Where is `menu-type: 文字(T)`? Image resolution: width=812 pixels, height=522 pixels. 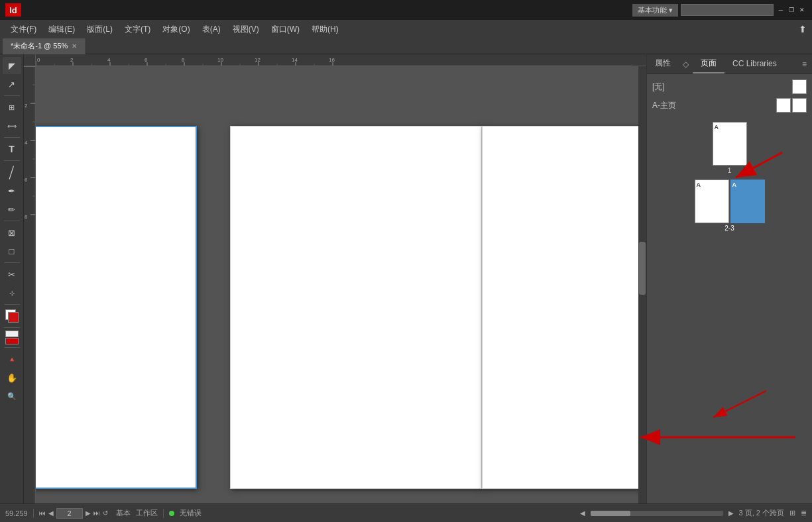 menu-type: 文字(T) is located at coordinates (138, 29).